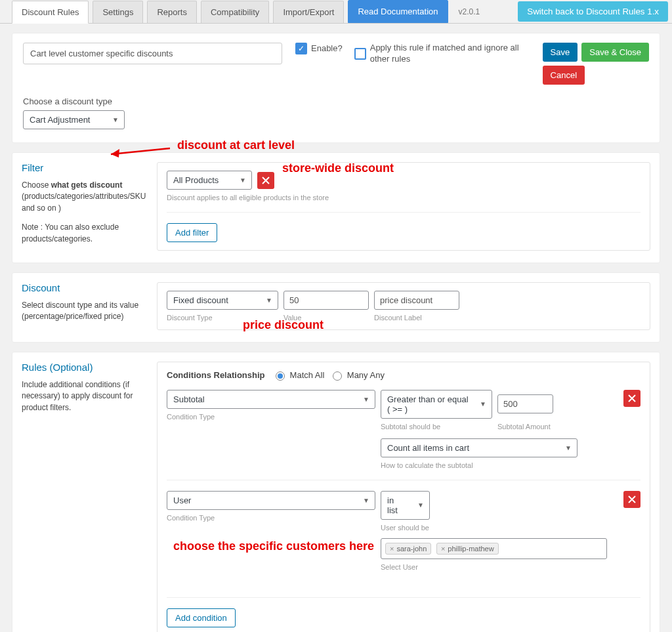  Describe the element at coordinates (564, 75) in the screenshot. I see `button-label: Cancel` at that location.